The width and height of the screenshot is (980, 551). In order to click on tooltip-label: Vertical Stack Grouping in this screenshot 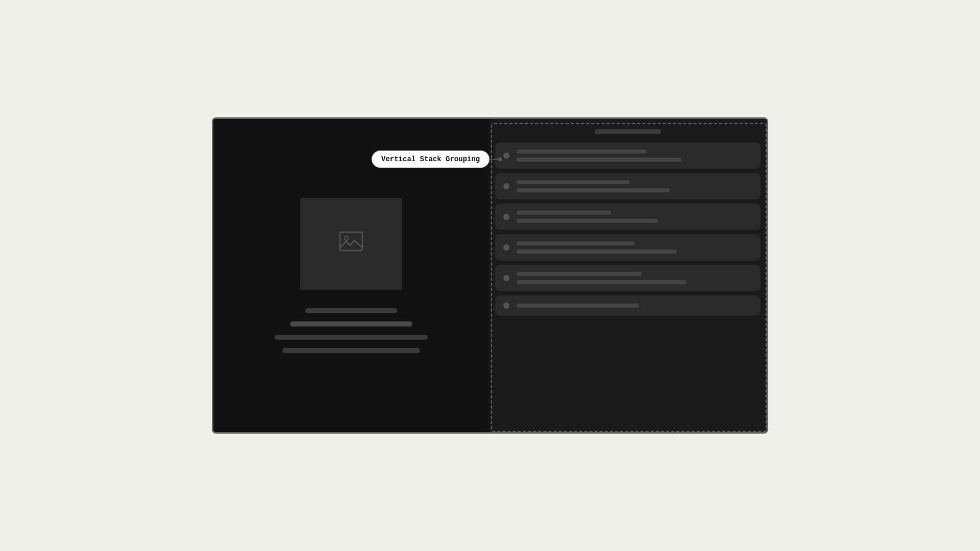, I will do `click(431, 159)`.